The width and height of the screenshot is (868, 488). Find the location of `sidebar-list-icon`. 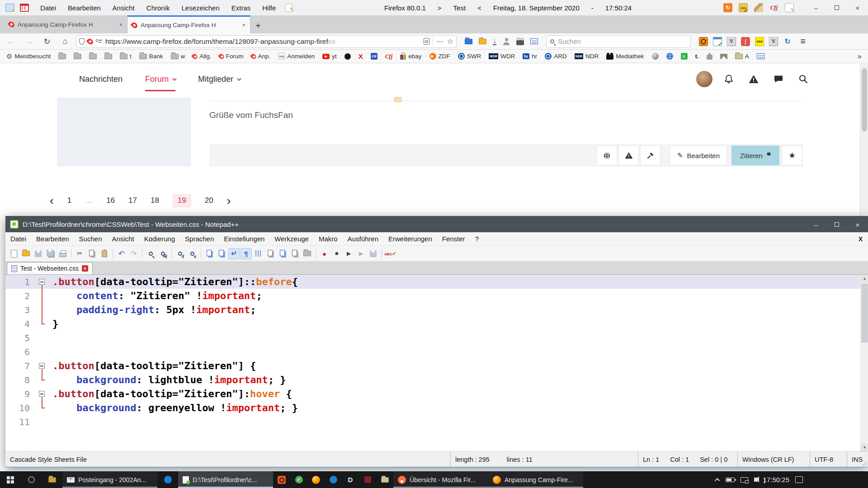

sidebar-list-icon is located at coordinates (534, 42).